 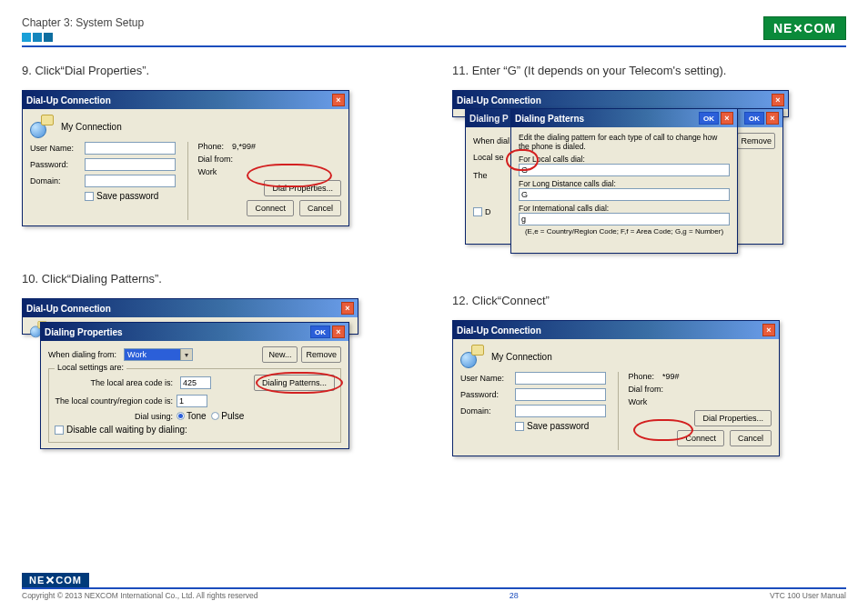 What do you see at coordinates (624, 195) in the screenshot?
I see `long-distance-input` at bounding box center [624, 195].